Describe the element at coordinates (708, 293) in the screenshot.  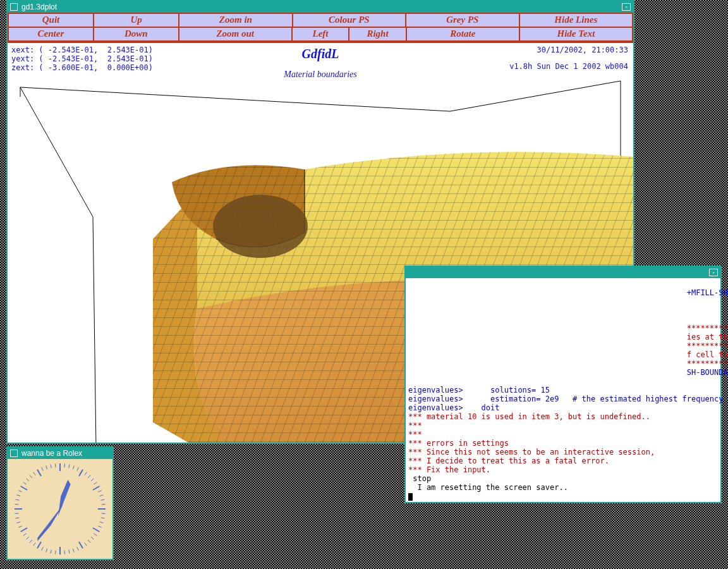
I see `term-line: +MFILL-SHOWALL-NO=0002` at that location.